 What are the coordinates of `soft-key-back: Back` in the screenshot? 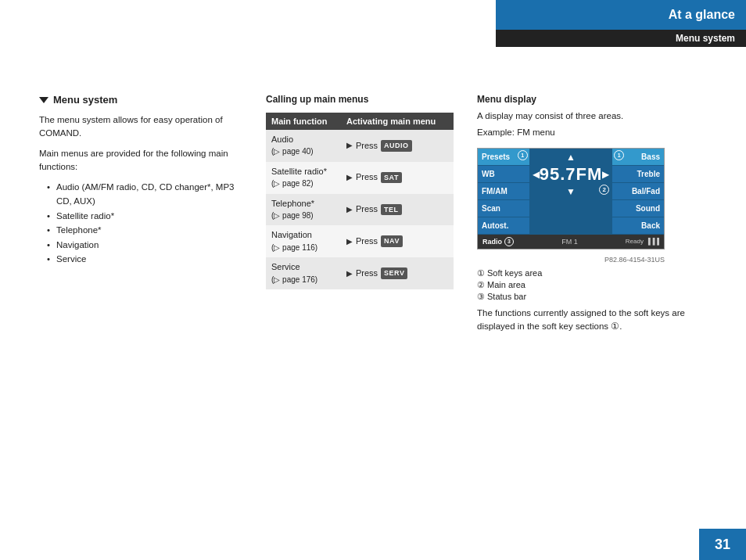 It's located at (638, 226).